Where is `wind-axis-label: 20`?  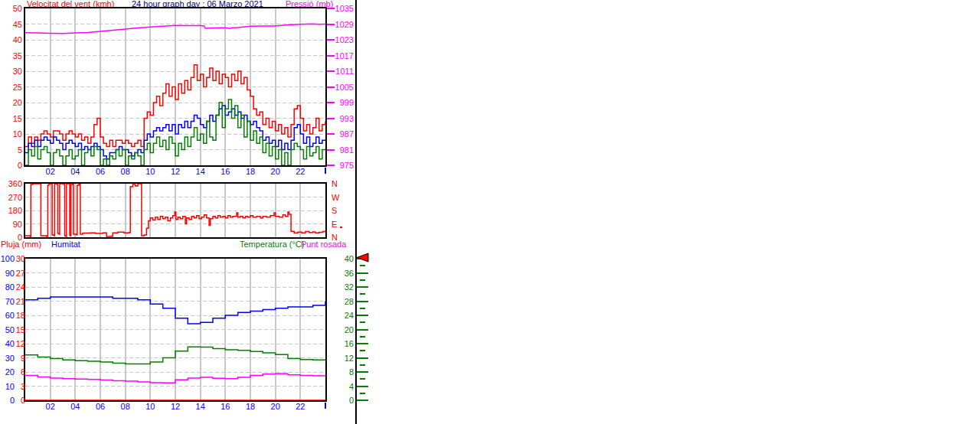
wind-axis-label: 20 is located at coordinates (12, 103).